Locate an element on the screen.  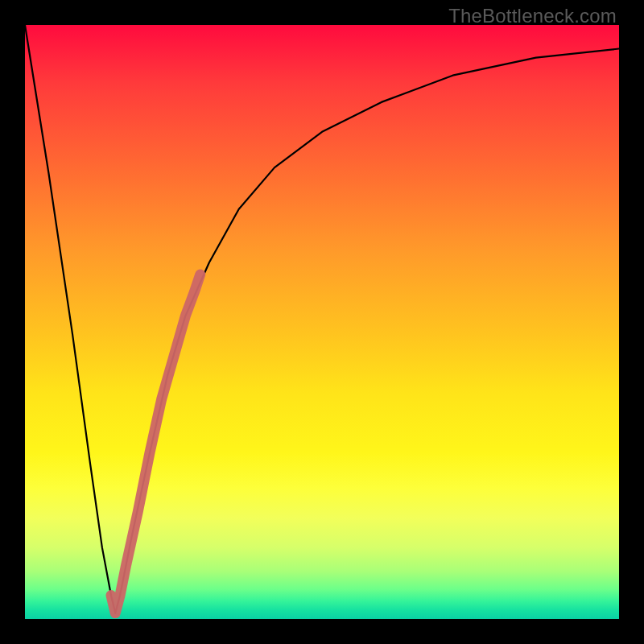
highlight-segment is located at coordinates (156, 444).